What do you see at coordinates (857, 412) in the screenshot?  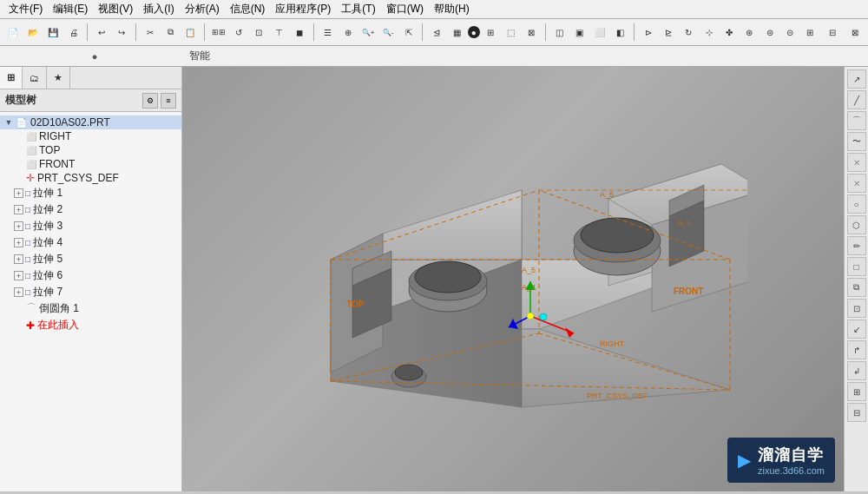 I see `right-btn-17: ⊟` at bounding box center [857, 412].